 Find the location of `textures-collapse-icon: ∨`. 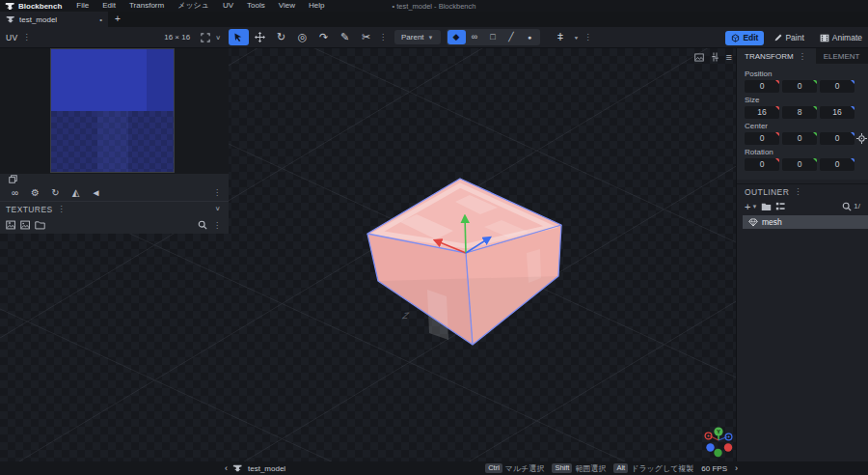

textures-collapse-icon: ∨ is located at coordinates (218, 209).